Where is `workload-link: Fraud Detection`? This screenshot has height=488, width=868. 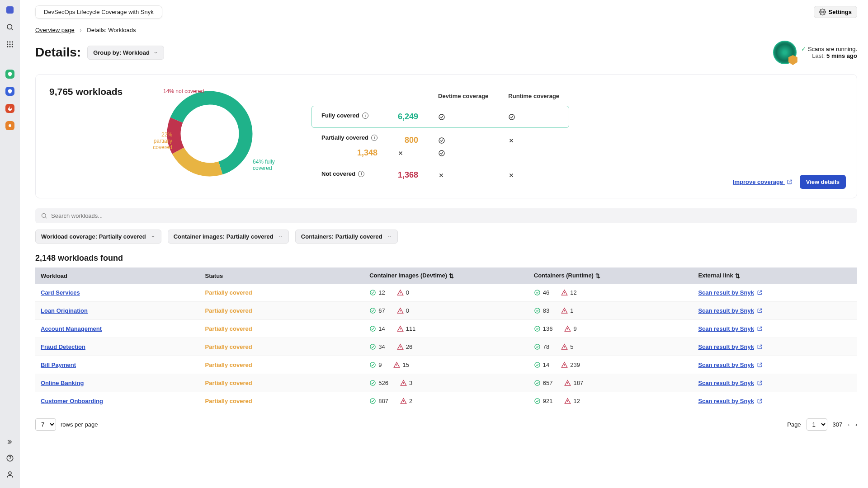 workload-link: Fraud Detection is located at coordinates (63, 347).